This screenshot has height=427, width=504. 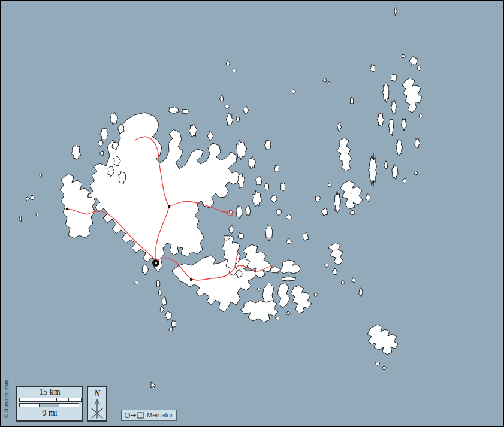 I want to click on copyright-text: © d-maps.com, so click(x=6, y=390).